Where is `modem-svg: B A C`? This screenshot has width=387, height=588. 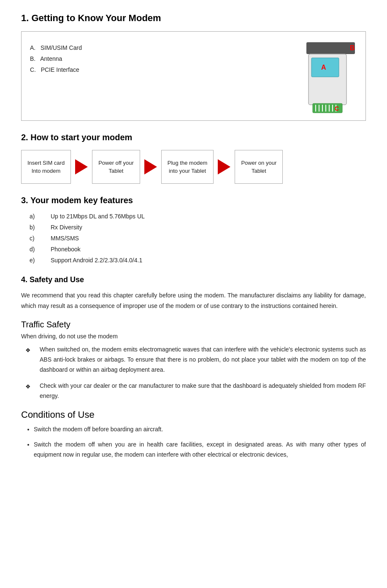 modem-svg: B A C is located at coordinates (319, 78).